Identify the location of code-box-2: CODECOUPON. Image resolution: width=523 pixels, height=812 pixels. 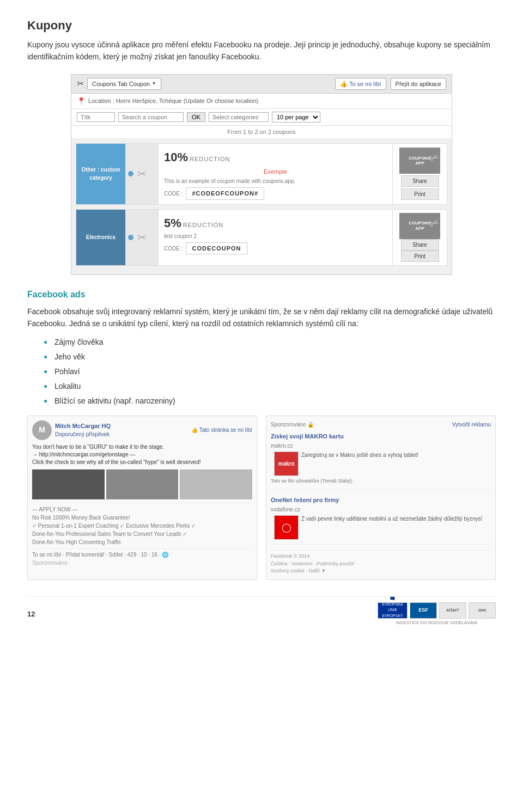
(216, 248).